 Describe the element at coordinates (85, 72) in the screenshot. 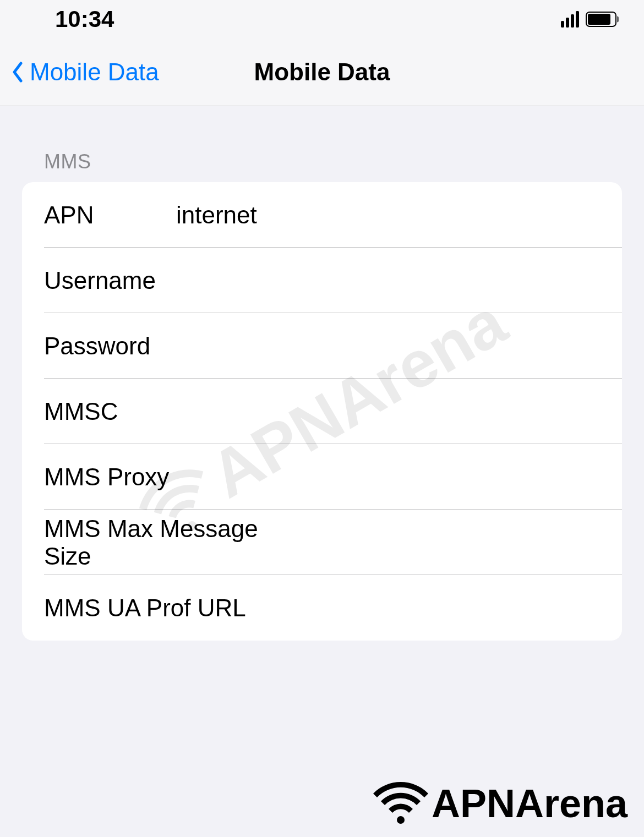

I see `back-button: Mobile Data` at that location.